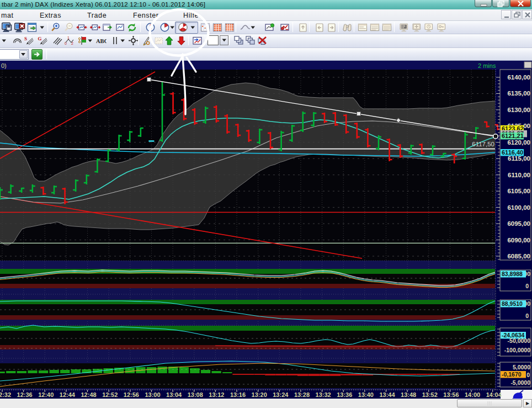 This screenshot has width=532, height=408. What do you see at coordinates (332, 28) in the screenshot?
I see `page-next-icon` at bounding box center [332, 28].